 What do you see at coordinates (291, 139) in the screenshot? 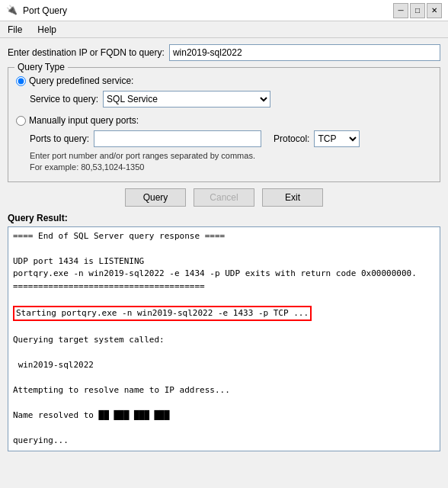
I see `protocol-label: Protocol:` at bounding box center [291, 139].